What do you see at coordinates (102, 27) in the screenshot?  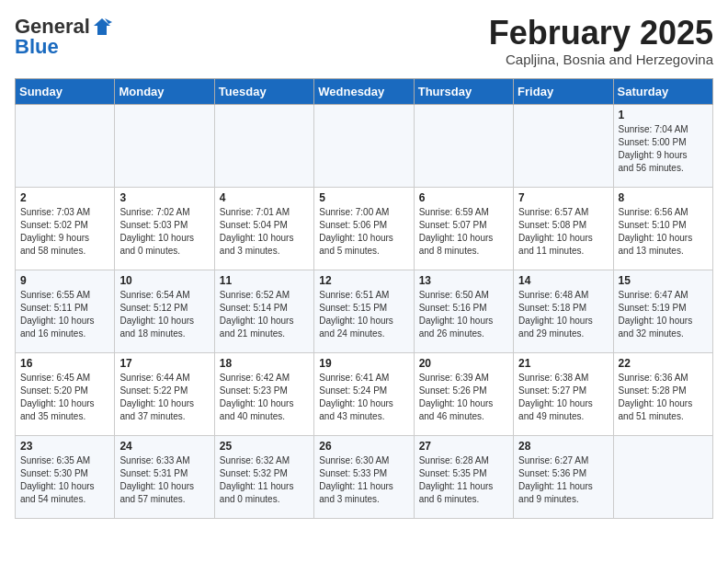 I see `logo-icon` at bounding box center [102, 27].